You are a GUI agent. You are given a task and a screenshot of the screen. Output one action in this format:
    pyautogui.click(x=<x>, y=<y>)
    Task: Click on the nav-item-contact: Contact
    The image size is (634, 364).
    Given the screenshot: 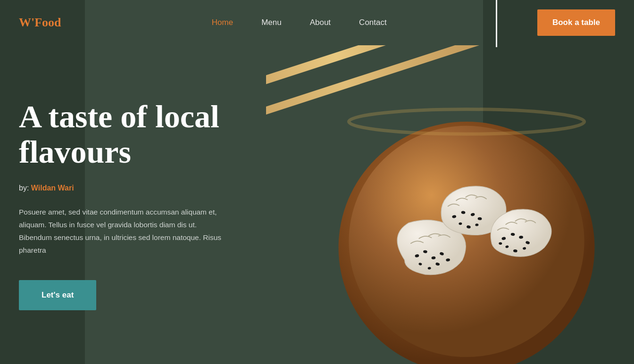 What is the action you would take?
    pyautogui.click(x=373, y=23)
    